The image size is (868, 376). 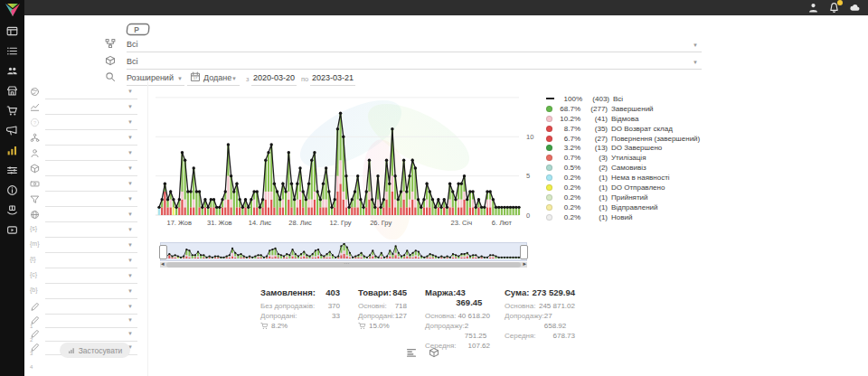 I want to click on status-filter-caret-icon: ▼, so click(x=695, y=45).